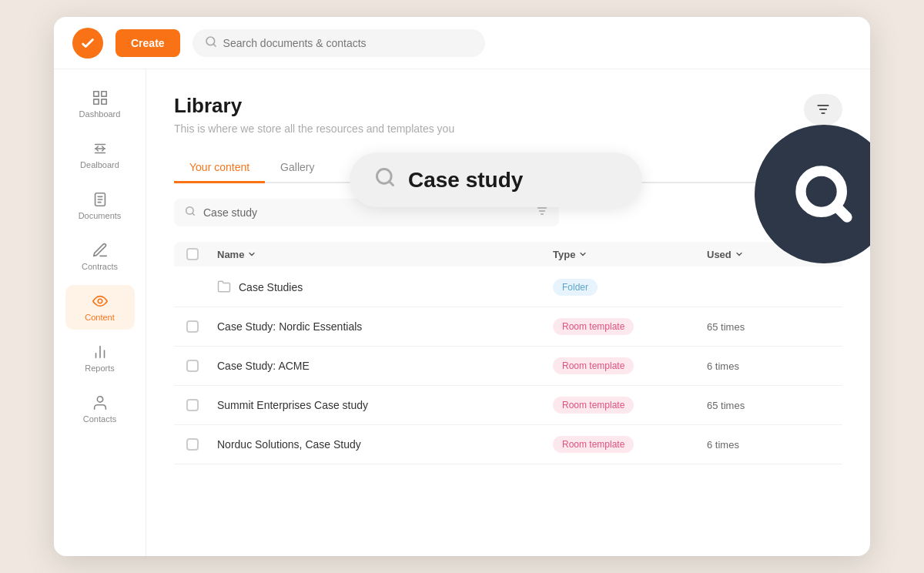 Image resolution: width=924 pixels, height=573 pixels. Describe the element at coordinates (148, 43) in the screenshot. I see `create-button: Create` at that location.